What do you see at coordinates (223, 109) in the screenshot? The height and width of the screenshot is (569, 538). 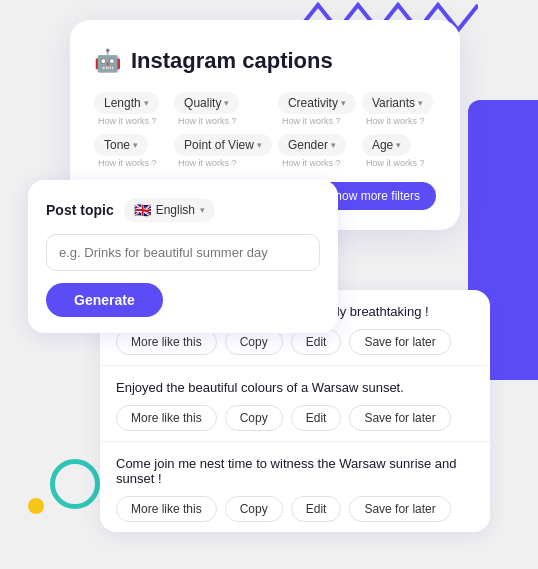 I see `filter-quality: Quality ▾ How it works ?` at bounding box center [223, 109].